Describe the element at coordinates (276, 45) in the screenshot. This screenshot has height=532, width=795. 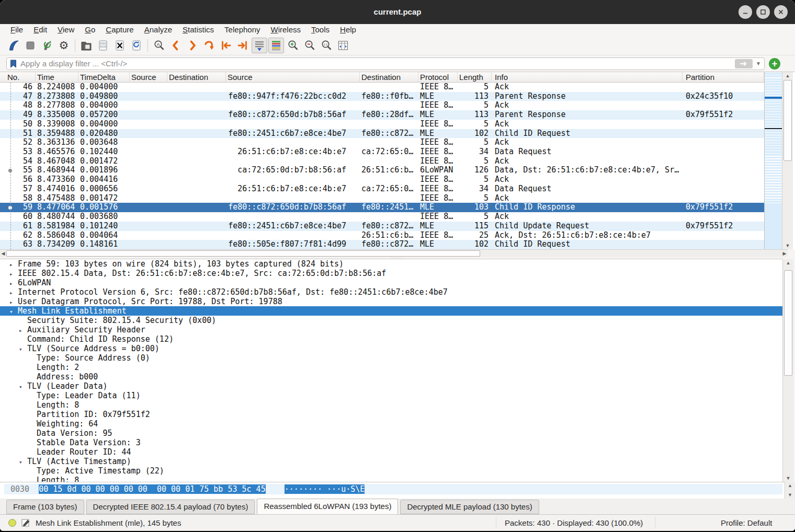
I see `colorize-icon` at that location.